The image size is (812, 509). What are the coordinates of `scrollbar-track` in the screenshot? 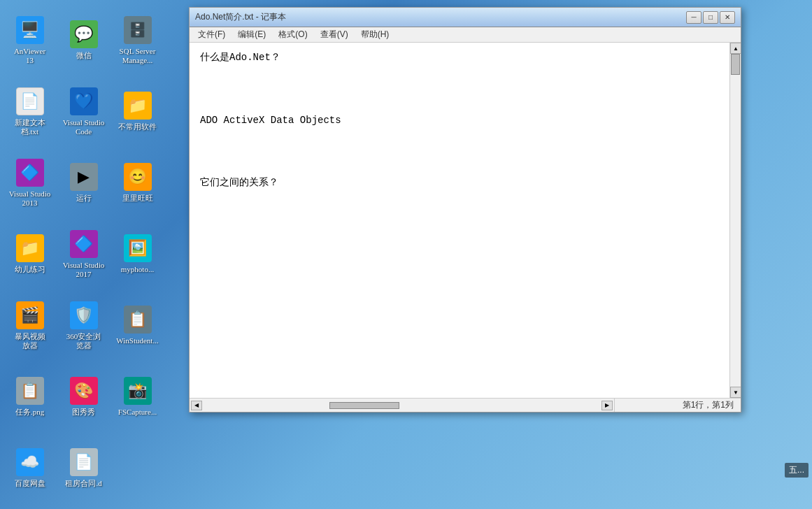 It's located at (736, 220).